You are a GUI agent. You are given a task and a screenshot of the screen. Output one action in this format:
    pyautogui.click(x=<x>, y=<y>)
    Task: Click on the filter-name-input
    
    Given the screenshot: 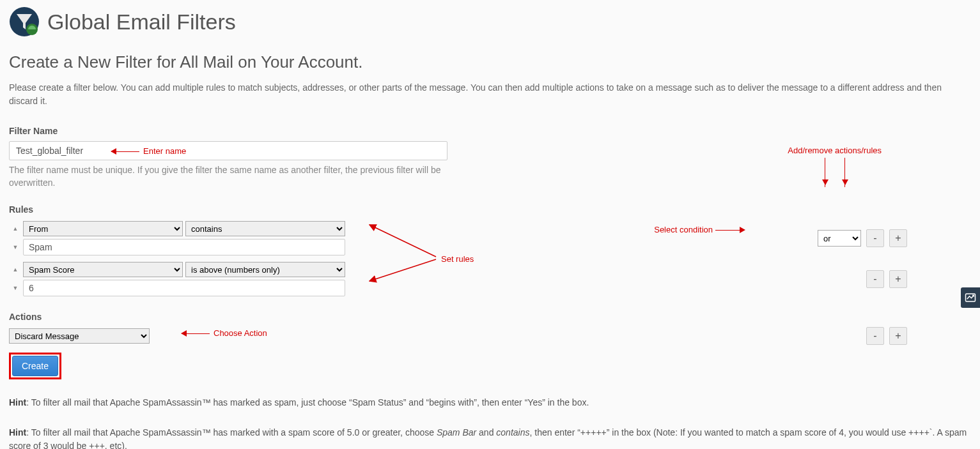 What is the action you would take?
    pyautogui.click(x=228, y=151)
    